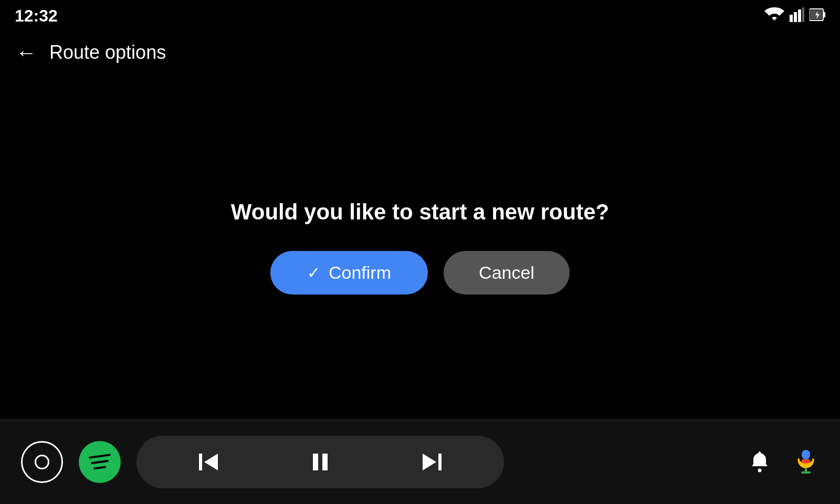 The width and height of the screenshot is (840, 504). Describe the element at coordinates (797, 16) in the screenshot. I see `signal-icon` at that location.